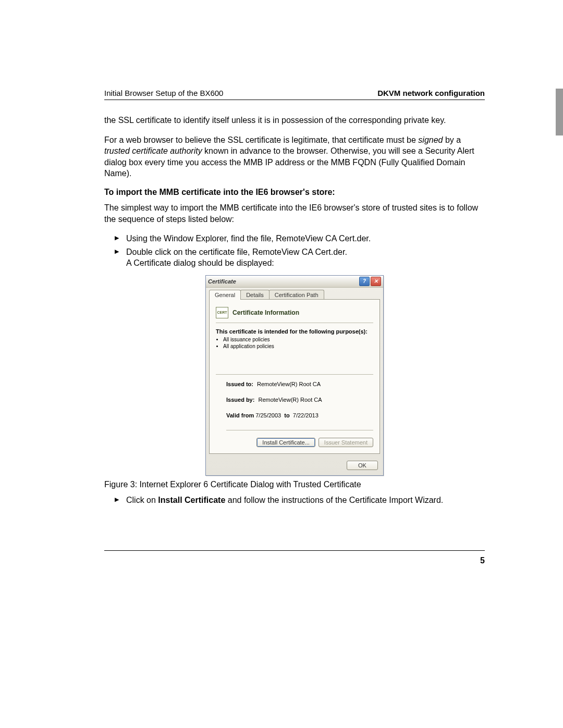 The image size is (563, 728). Describe the element at coordinates (362, 465) in the screenshot. I see `ok-button: OK` at that location.